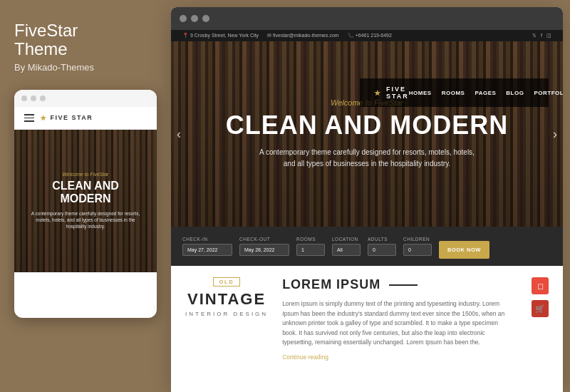  What do you see at coordinates (86, 49) in the screenshot?
I see `theme-label: Theme` at bounding box center [86, 49].